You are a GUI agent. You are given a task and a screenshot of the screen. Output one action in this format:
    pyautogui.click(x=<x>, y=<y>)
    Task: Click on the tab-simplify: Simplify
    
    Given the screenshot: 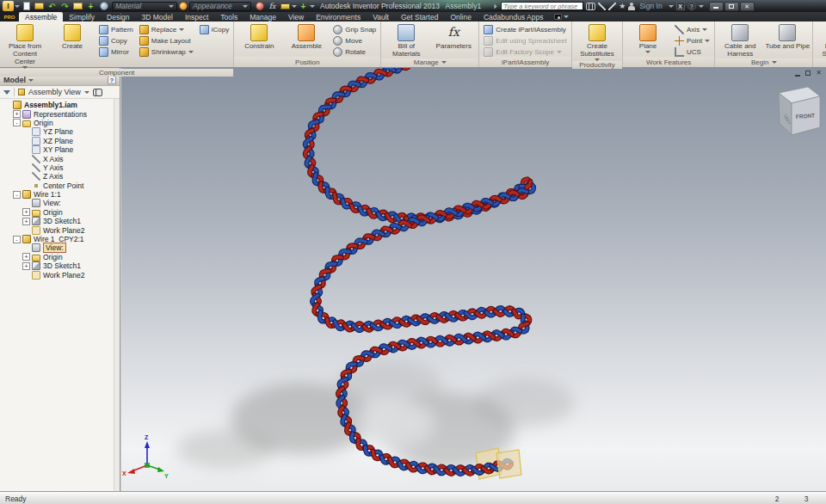 What is the action you would take?
    pyautogui.click(x=82, y=17)
    